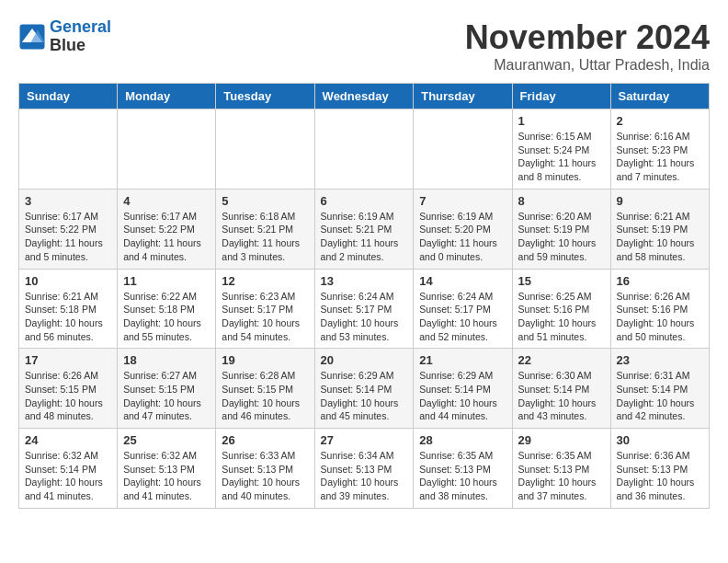 The image size is (728, 563). What do you see at coordinates (68, 201) in the screenshot?
I see `day-number: 3` at bounding box center [68, 201].